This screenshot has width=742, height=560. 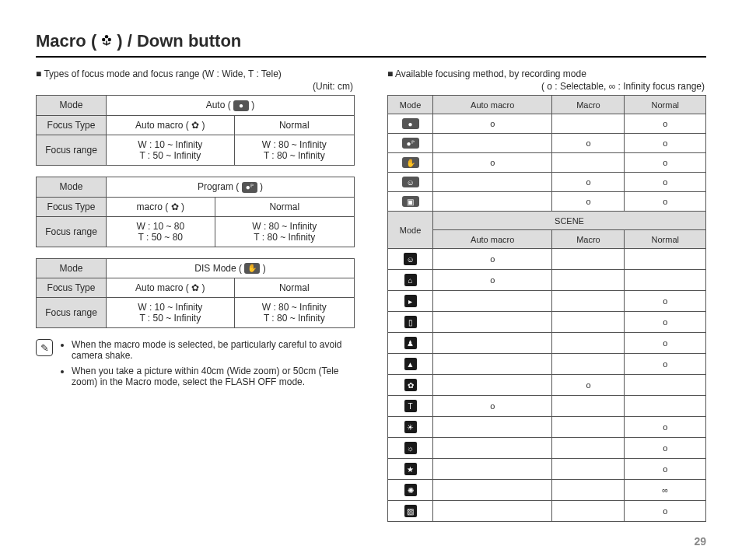 I want to click on scene-icon: ✺, so click(x=411, y=490).